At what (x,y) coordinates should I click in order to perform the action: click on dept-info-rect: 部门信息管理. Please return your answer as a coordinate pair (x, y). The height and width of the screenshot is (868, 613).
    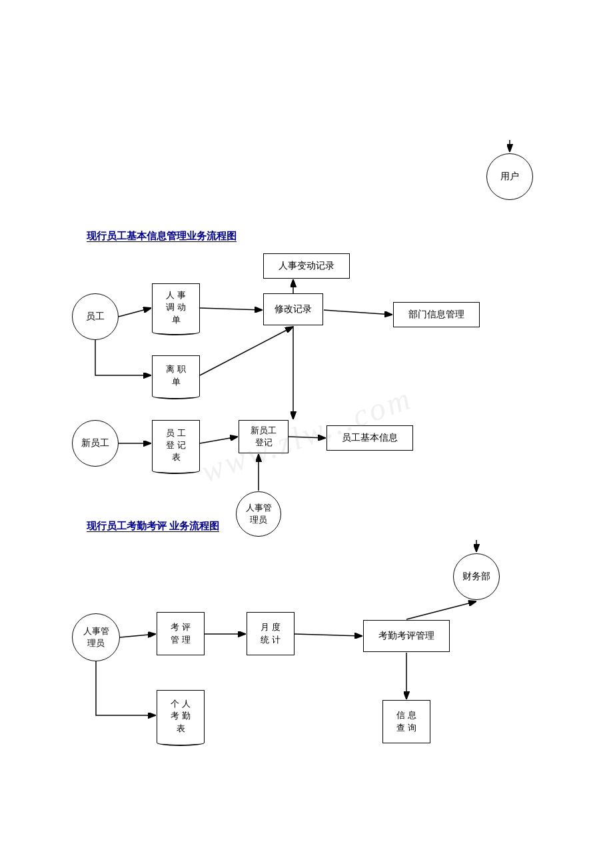
    Looking at the image, I should click on (436, 315).